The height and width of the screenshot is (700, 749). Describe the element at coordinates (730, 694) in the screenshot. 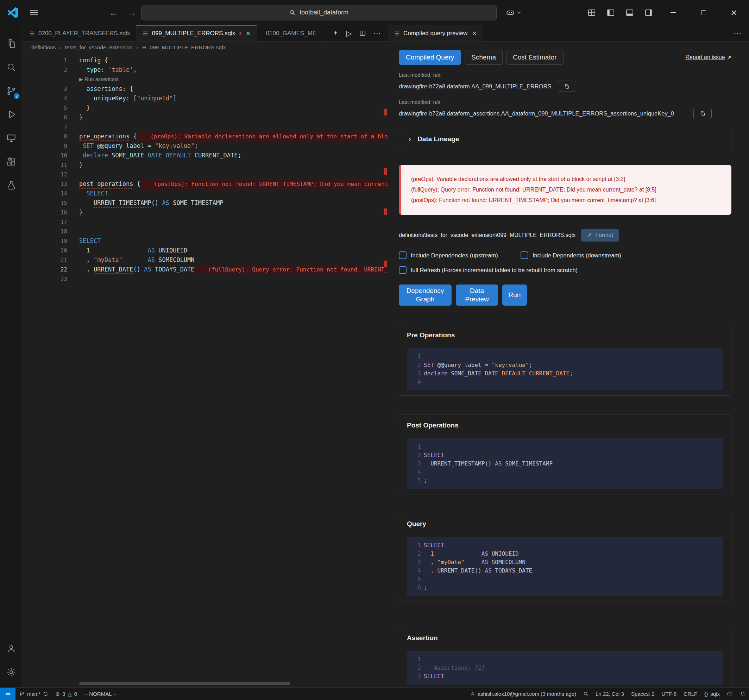

I see `copilot-status` at that location.